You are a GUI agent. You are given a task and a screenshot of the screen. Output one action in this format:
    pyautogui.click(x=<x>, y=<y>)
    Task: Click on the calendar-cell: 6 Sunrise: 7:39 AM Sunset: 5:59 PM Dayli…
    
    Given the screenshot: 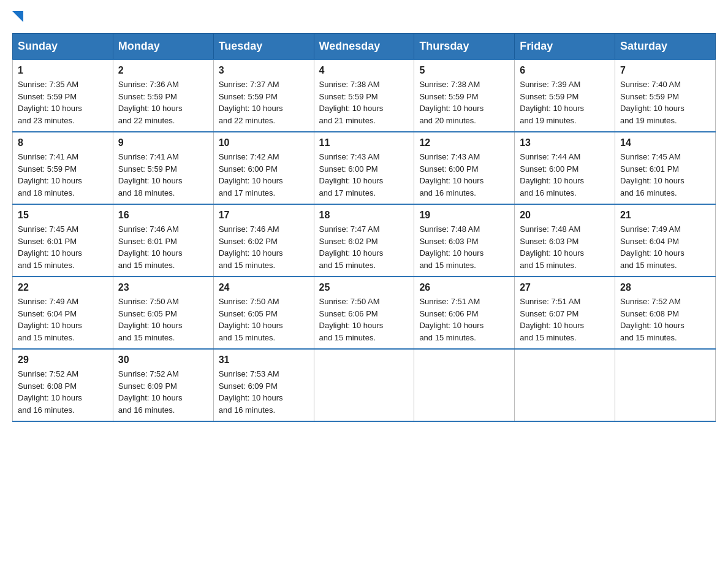 What is the action you would take?
    pyautogui.click(x=565, y=96)
    